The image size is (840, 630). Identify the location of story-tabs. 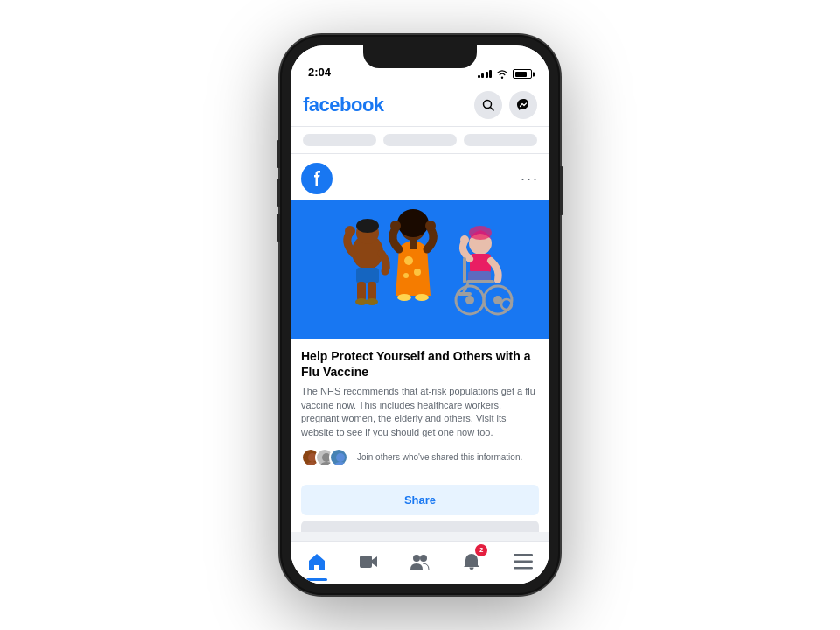
(420, 140).